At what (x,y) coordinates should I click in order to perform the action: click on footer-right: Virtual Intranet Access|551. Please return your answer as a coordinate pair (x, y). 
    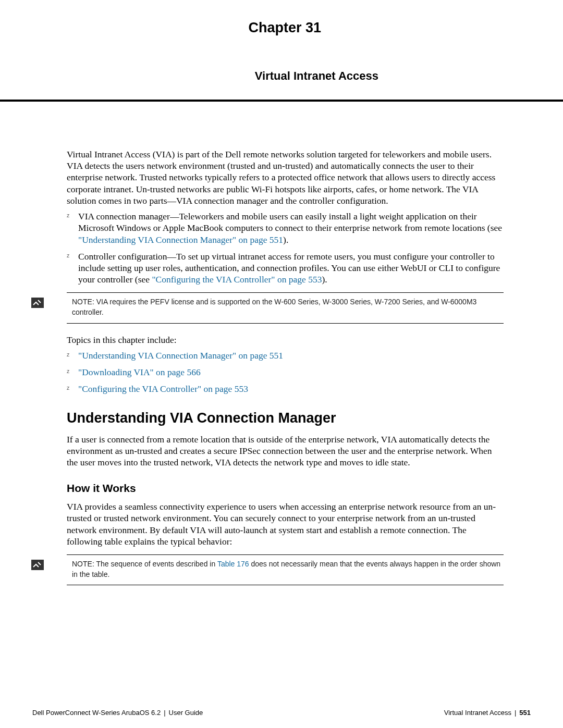
    Looking at the image, I should click on (487, 713).